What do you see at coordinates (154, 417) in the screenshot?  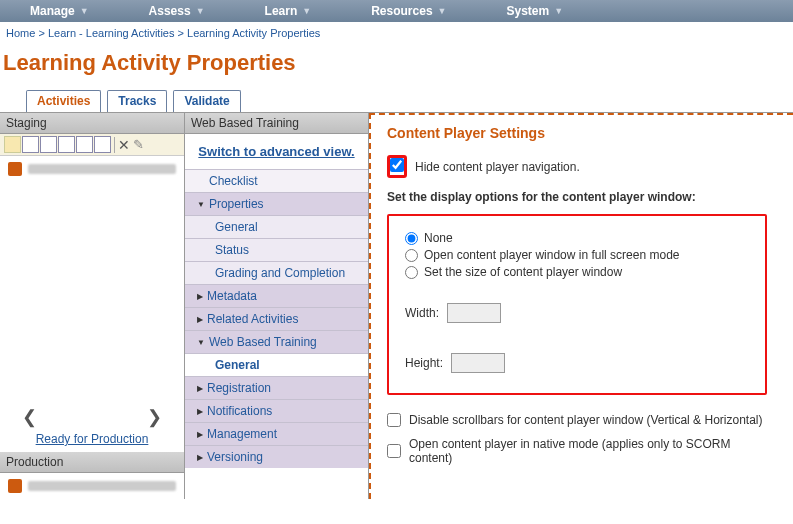 I see `next-arrow-icon: ❯` at bounding box center [154, 417].